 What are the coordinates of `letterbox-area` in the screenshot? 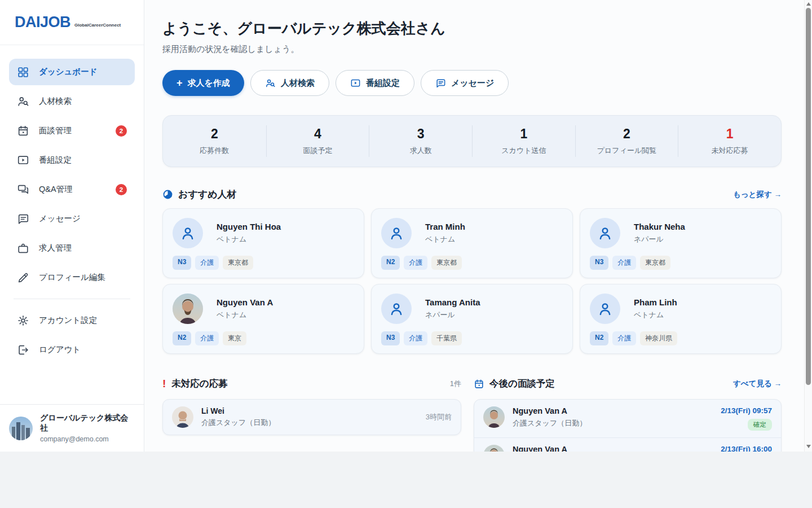 It's located at (406, 480).